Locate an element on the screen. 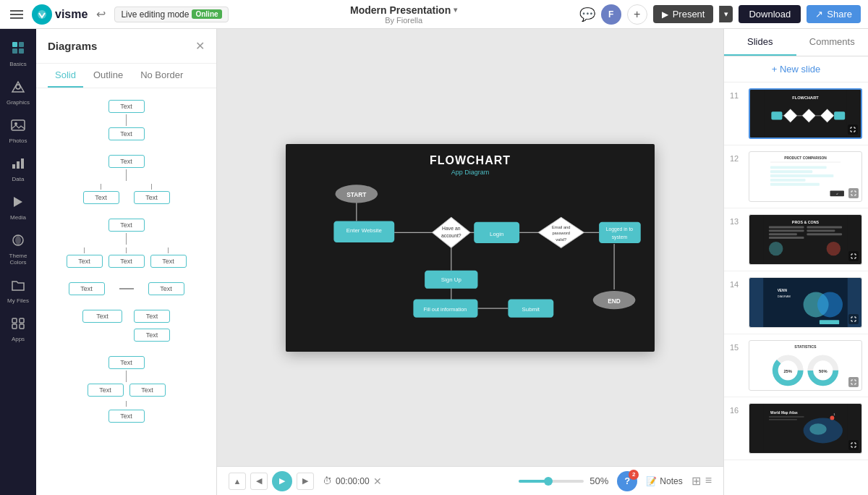  zoom-level: 50% is located at coordinates (599, 481).